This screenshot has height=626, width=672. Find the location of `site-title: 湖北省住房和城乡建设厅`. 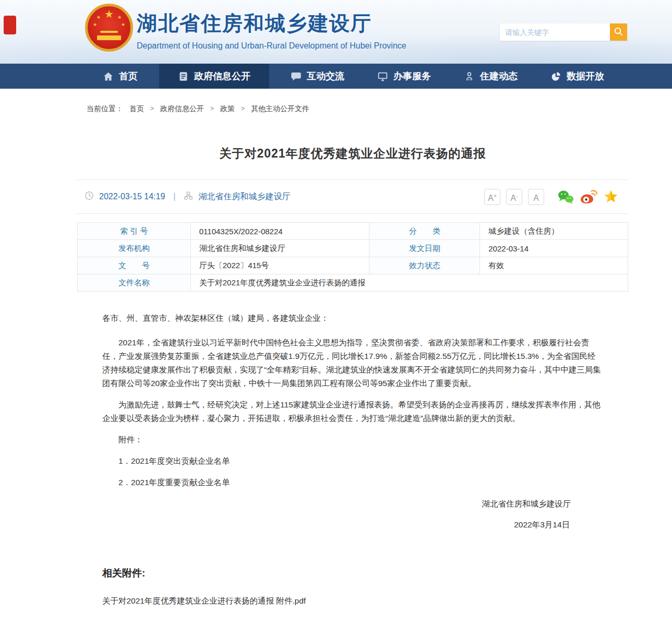

site-title: 湖北省住房和城乡建设厅 is located at coordinates (271, 23).